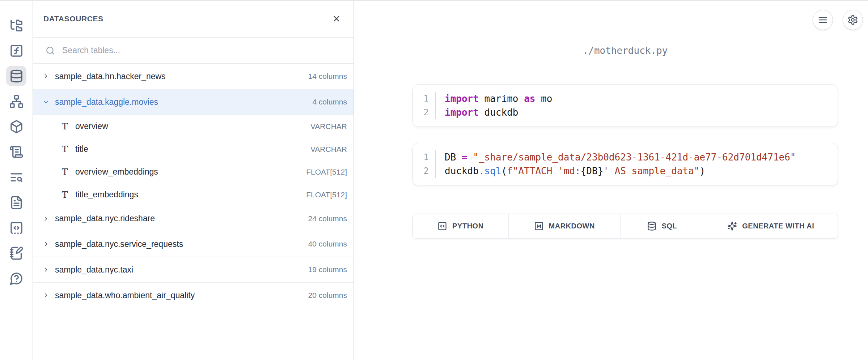 Image resolution: width=868 pixels, height=360 pixels. I want to click on code-cell: 1 DB = "_share/sample_data/23b0d623-1361…, so click(625, 164).